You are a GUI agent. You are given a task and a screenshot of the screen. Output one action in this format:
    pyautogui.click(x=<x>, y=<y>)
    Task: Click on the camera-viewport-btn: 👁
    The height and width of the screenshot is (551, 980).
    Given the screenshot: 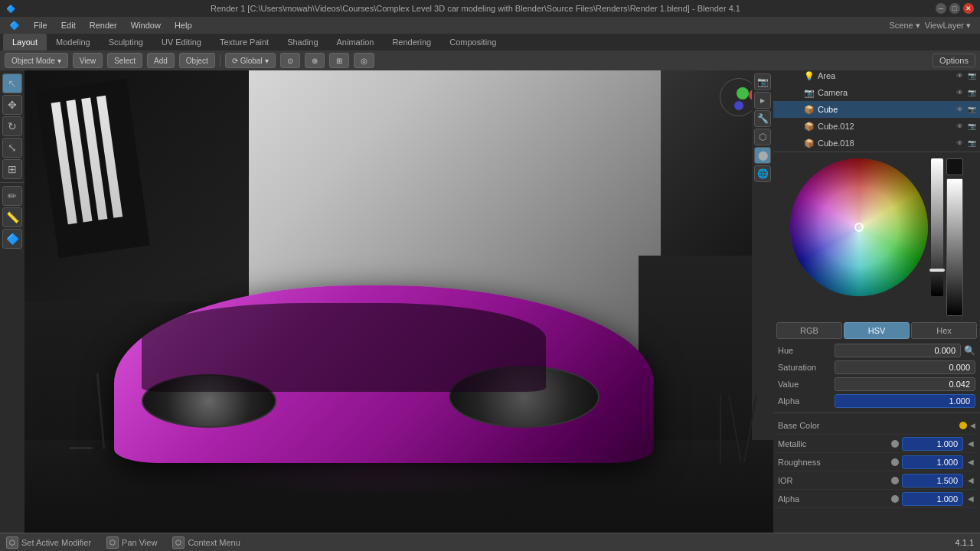 What is the action you would take?
    pyautogui.click(x=959, y=93)
    